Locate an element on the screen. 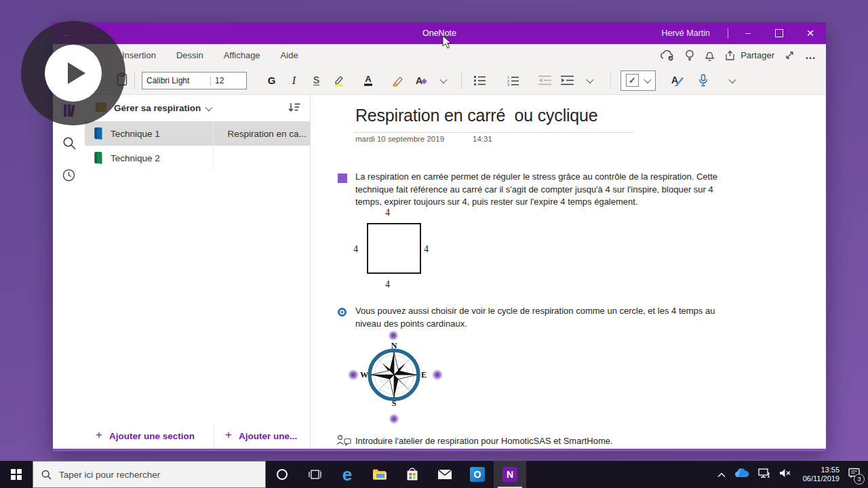 Image resolution: width=868 pixels, height=488 pixels. sort-icon is located at coordinates (294, 108).